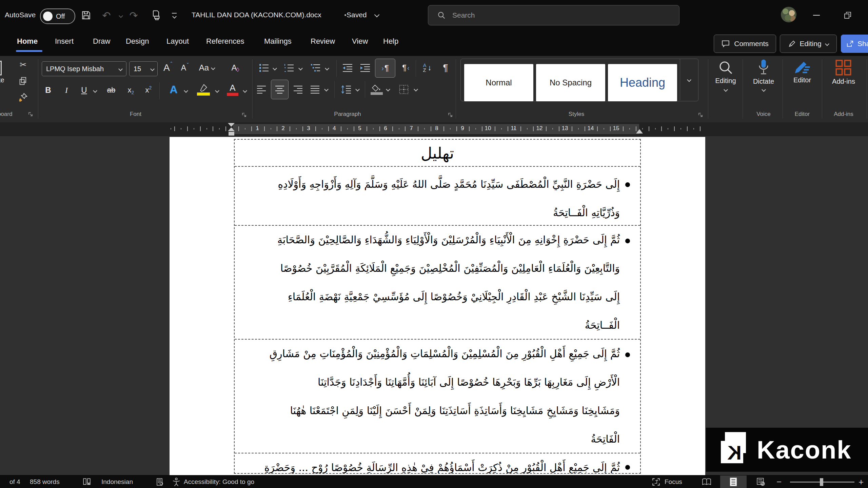 The width and height of the screenshot is (868, 488). Describe the element at coordinates (822, 482) in the screenshot. I see `zoom-slider-thumb` at that location.